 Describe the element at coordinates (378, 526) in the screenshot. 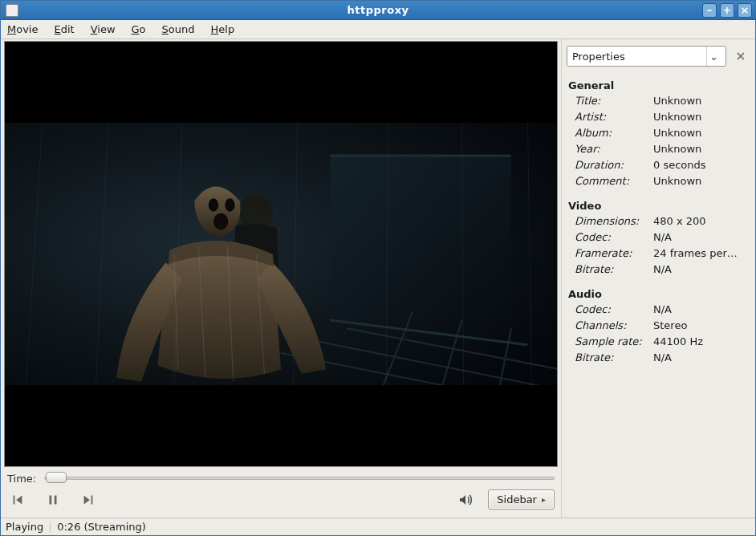

I see `statusbar: Playing 0:26 (Streaming)` at that location.